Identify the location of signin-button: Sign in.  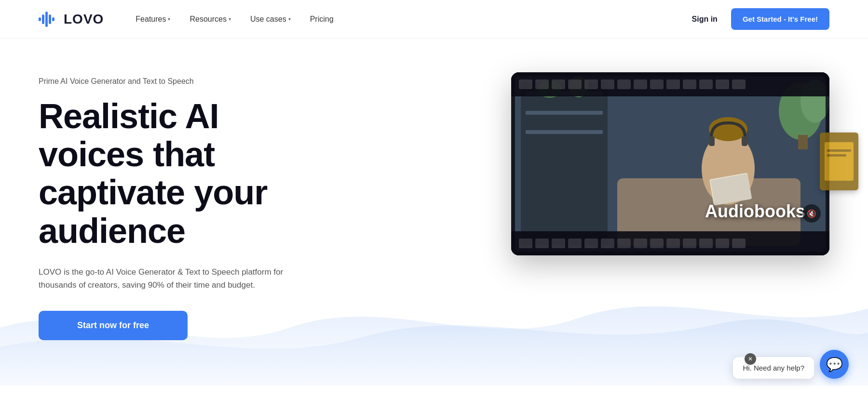
(705, 19).